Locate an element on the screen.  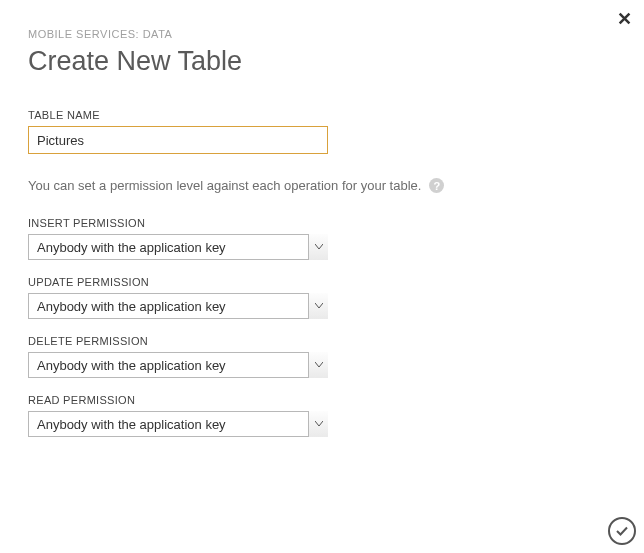
delete-permission-label: DELETE PERMISSION is located at coordinates (322, 341).